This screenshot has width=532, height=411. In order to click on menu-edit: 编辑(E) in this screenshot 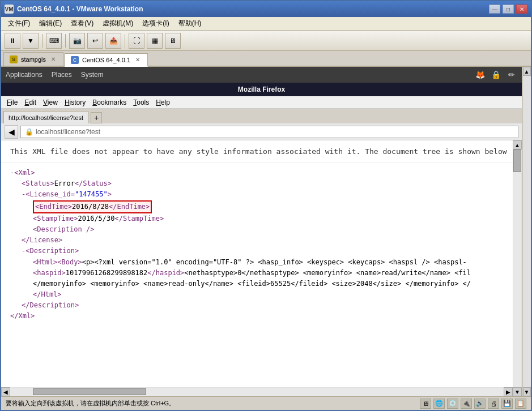, I will do `click(50, 24)`.